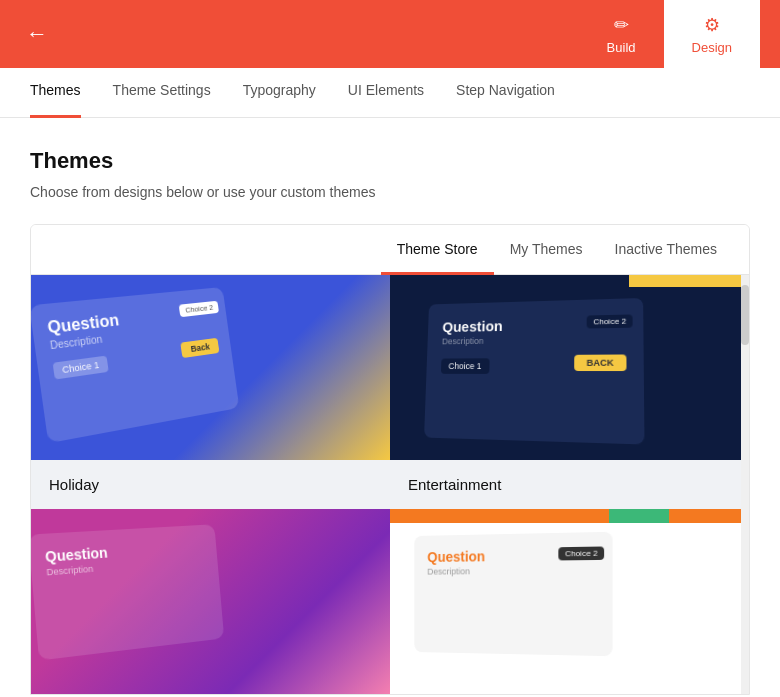 The height and width of the screenshot is (697, 780). What do you see at coordinates (37, 34) in the screenshot?
I see `back-icon: ←` at bounding box center [37, 34].